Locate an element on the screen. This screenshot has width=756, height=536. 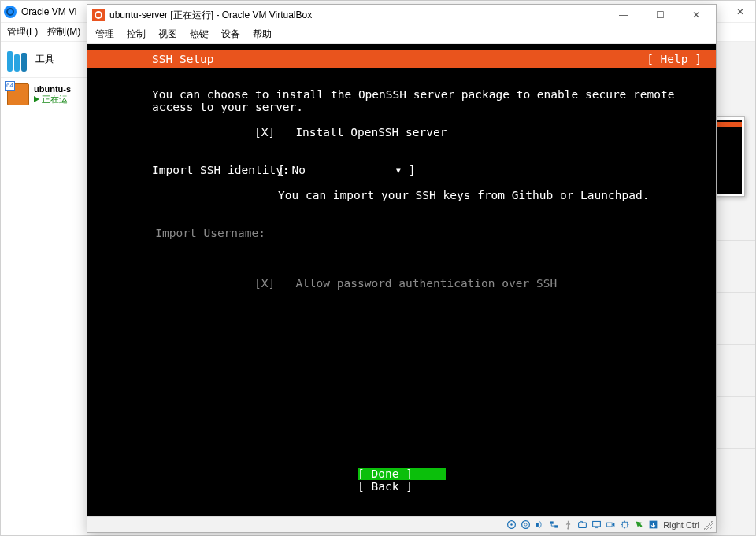
vm-menubar: 管理 控制 视图 热键 设备 帮助 is located at coordinates (402, 35).